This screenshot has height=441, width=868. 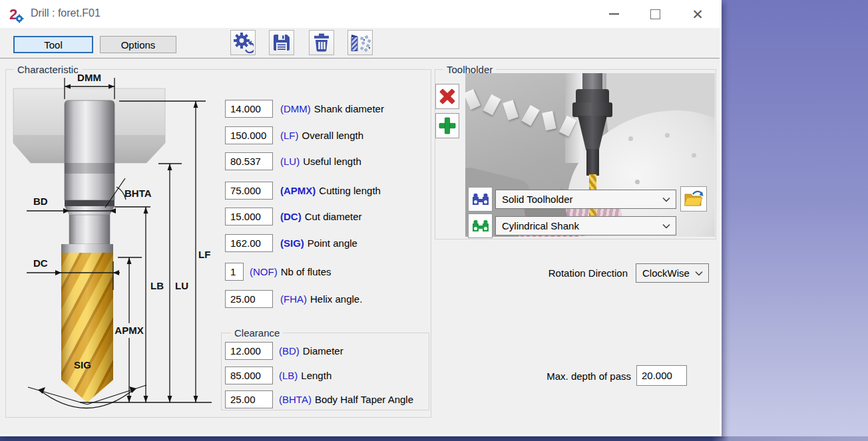 I want to click on cutting-length-label: Cutting length, so click(x=350, y=190).